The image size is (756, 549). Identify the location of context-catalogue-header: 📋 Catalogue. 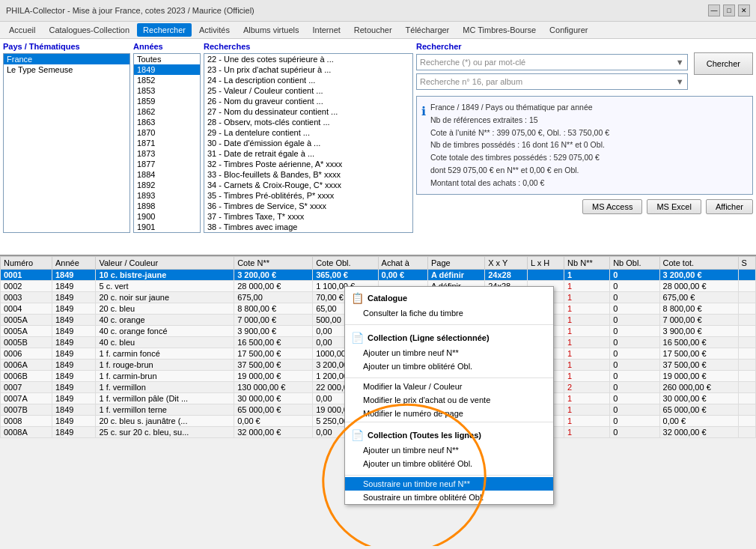
(449, 298).